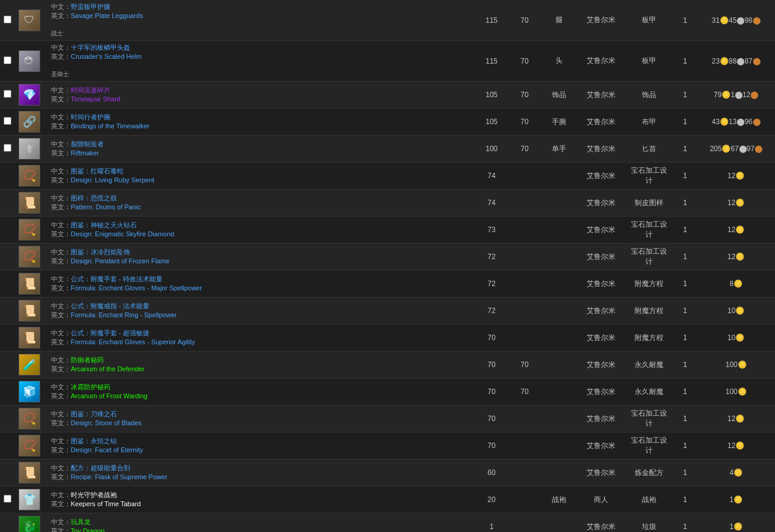 Image resolution: width=775 pixels, height=532 pixels. What do you see at coordinates (559, 20) in the screenshot?
I see `slot-cell: 腿` at bounding box center [559, 20].